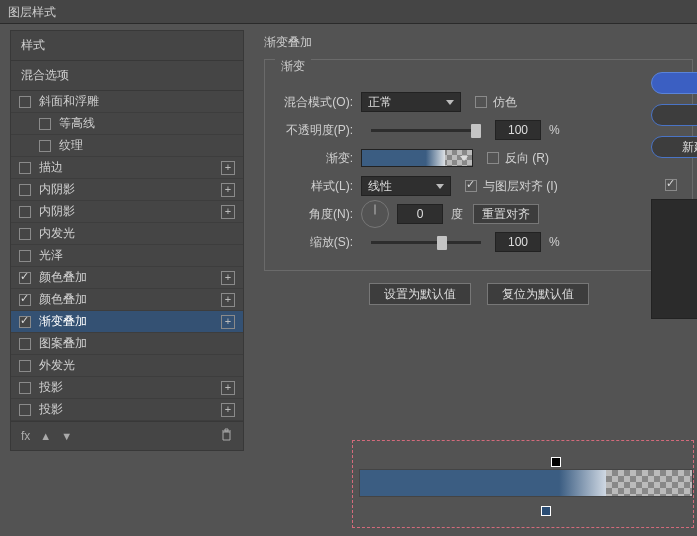 The image size is (697, 536). I want to click on make-default-button: 设置为默认值, so click(420, 294).